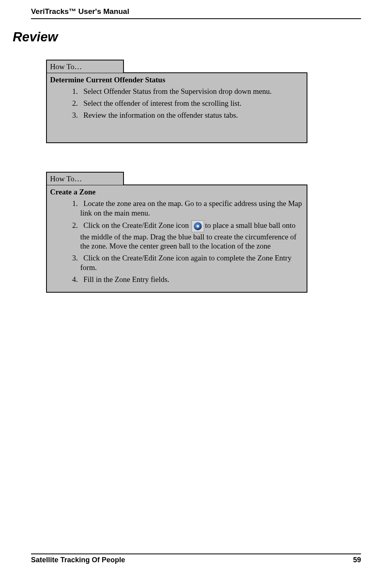 The image size is (392, 573). Describe the element at coordinates (160, 115) in the screenshot. I see `step-text: Review the information on the offender s…` at that location.